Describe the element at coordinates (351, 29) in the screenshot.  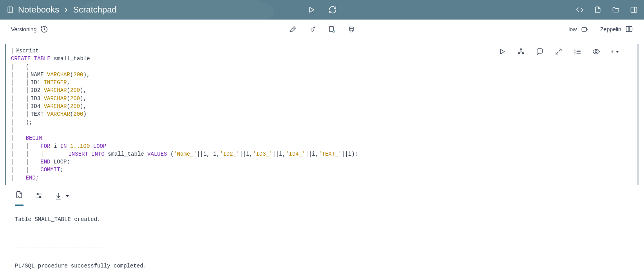
I see `print-icon` at that location.